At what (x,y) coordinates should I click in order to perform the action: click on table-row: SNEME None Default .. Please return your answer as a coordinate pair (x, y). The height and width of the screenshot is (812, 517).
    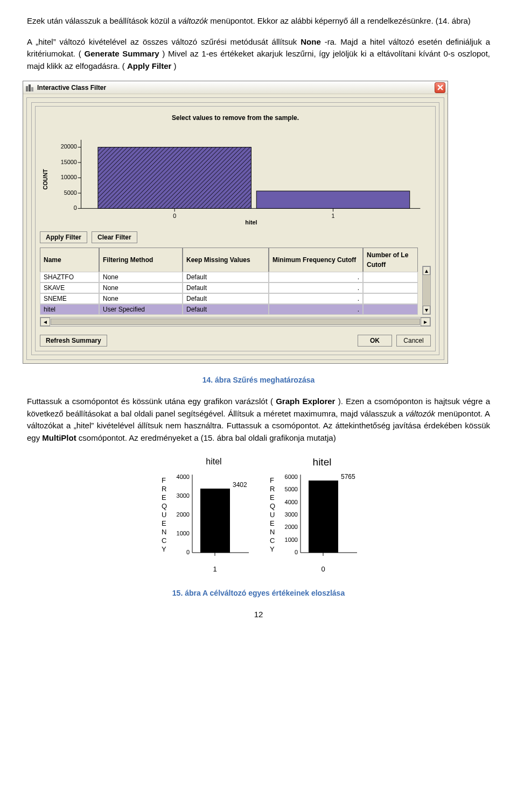
    Looking at the image, I should click on (229, 299).